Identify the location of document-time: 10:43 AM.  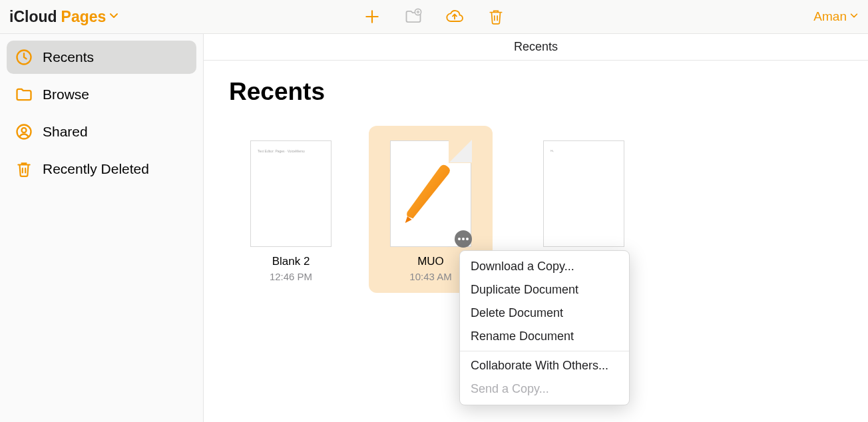
(430, 277).